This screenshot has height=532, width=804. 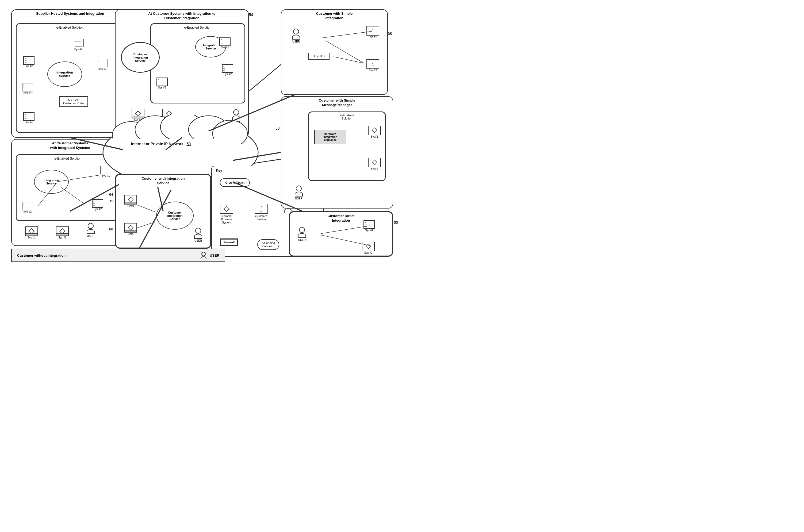 What do you see at coordinates (369, 230) in the screenshot?
I see `cd-sys1-label: Sys #1` at bounding box center [369, 230].